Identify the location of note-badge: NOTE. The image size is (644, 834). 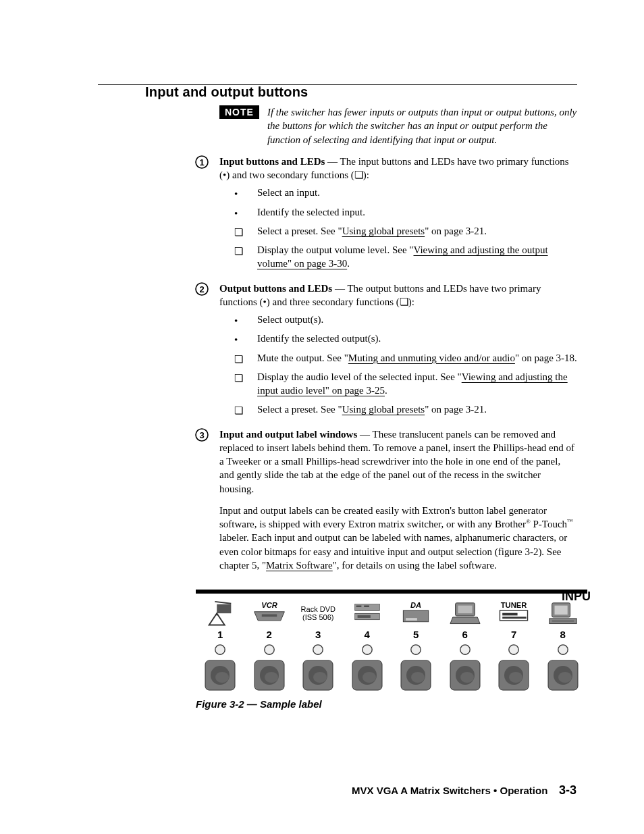
(239, 112).